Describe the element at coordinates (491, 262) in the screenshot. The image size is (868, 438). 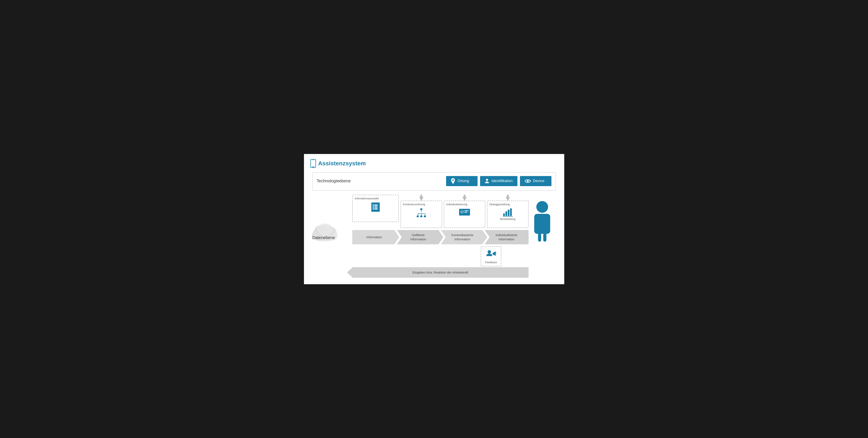
I see `feedback-label: Feedback` at that location.